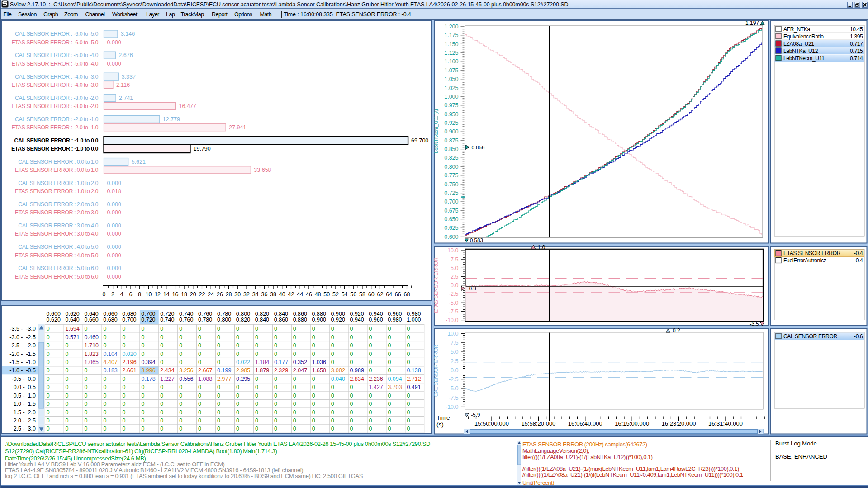  I want to click on svg-text: 1.5 - 2.0, so click(24, 412).